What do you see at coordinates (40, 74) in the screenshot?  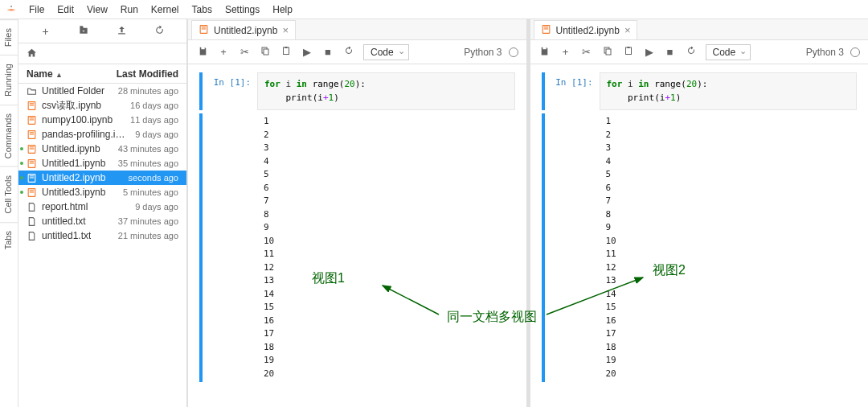 I see `header-name: Name` at bounding box center [40, 74].